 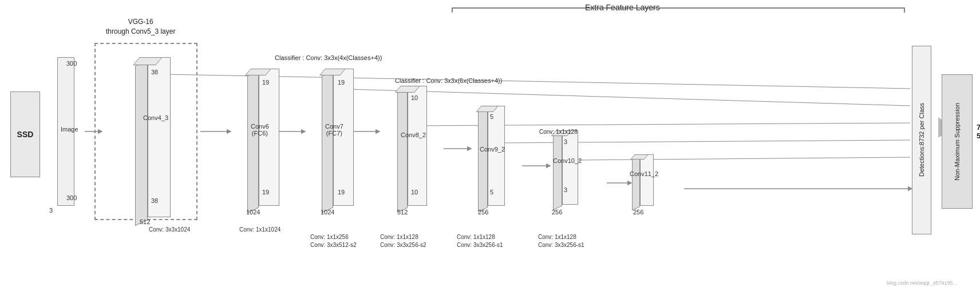 What do you see at coordinates (476, 237) in the screenshot?
I see `below-conv9-1: Conv: 1x1x128` at bounding box center [476, 237].